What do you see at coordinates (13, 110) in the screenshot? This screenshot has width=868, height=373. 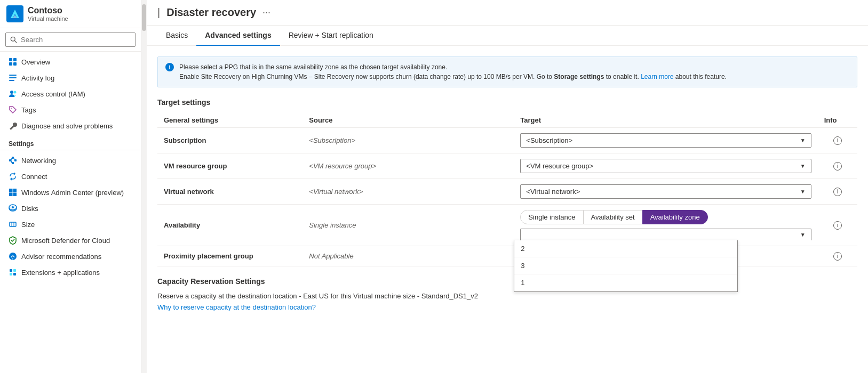 I see `tag-icon` at bounding box center [13, 110].